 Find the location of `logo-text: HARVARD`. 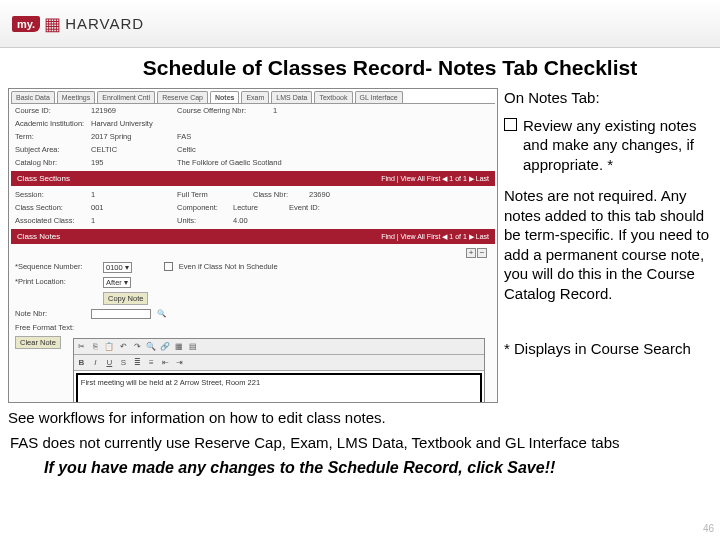

logo-text: HARVARD is located at coordinates (104, 24).